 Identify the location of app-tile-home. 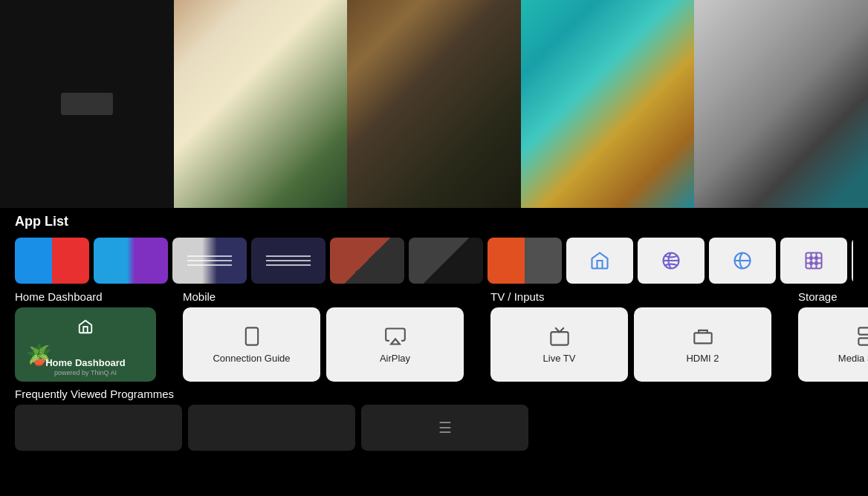
(600, 261).